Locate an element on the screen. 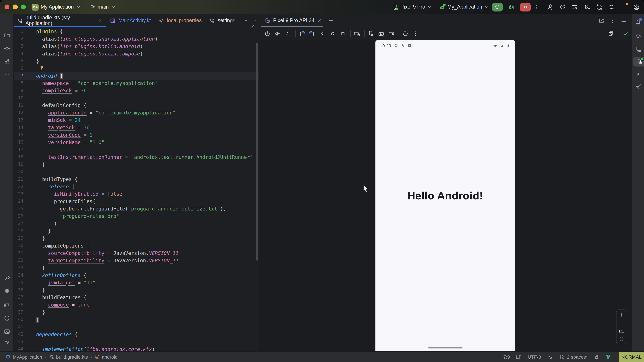  code-line-29: 29 } is located at coordinates (136, 238).